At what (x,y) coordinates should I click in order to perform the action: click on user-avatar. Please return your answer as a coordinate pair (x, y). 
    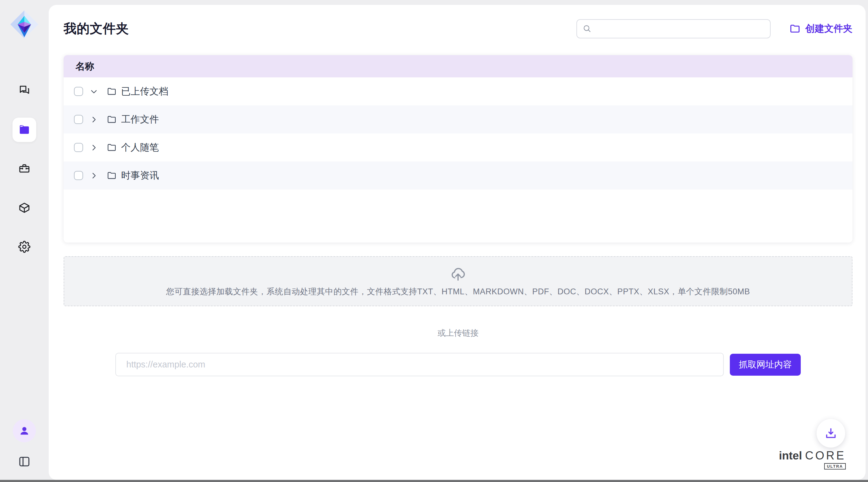
    Looking at the image, I should click on (24, 431).